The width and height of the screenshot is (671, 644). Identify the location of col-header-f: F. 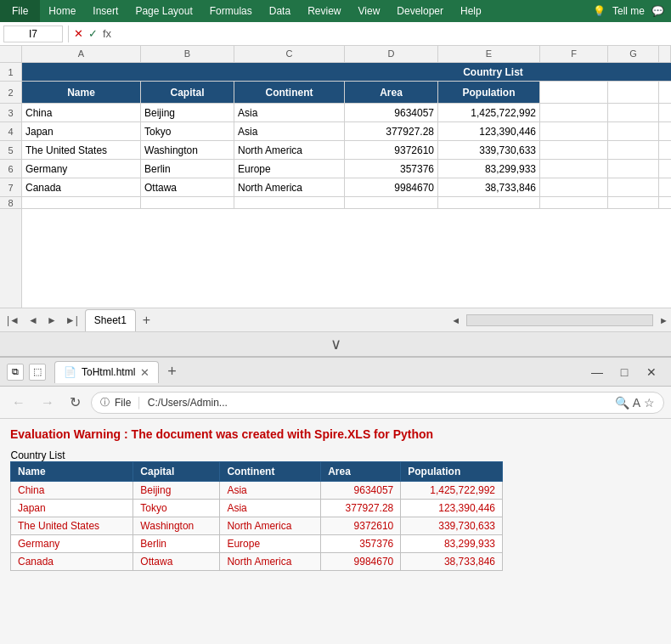
(574, 54).